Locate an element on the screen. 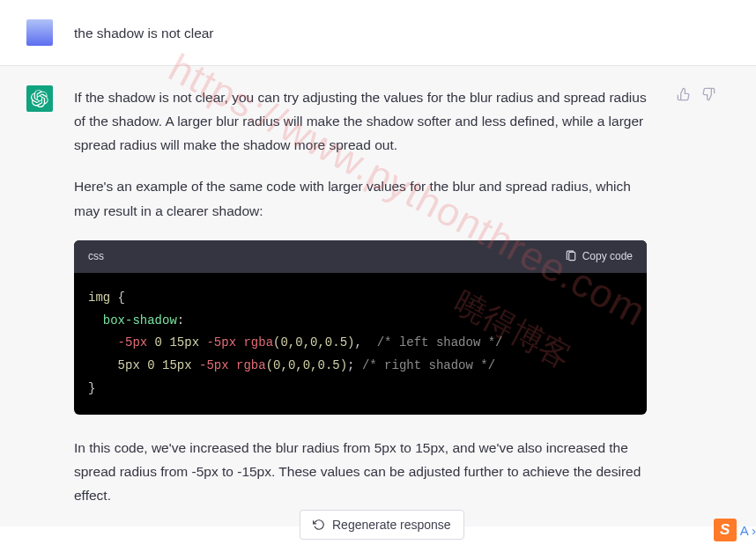  user-message-text: the shadow is not clear is located at coordinates (360, 33).